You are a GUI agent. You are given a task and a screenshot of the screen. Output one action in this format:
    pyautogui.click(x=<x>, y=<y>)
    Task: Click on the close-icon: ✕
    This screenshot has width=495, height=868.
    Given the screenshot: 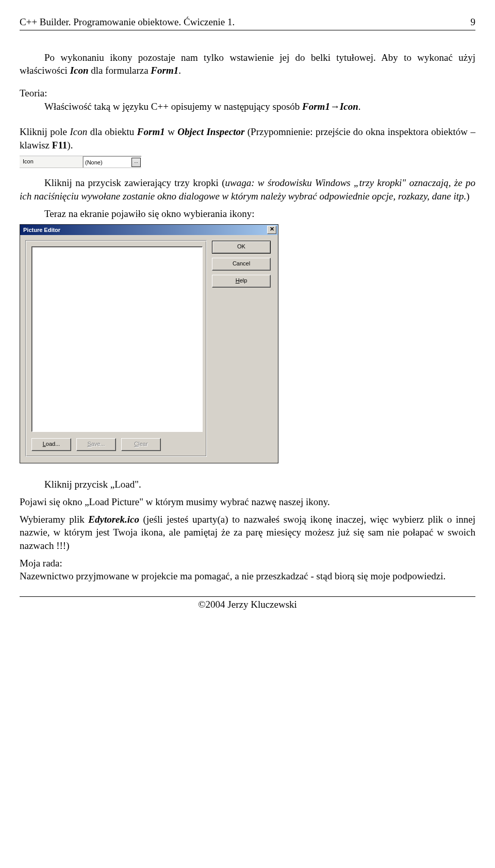 What is the action you would take?
    pyautogui.click(x=272, y=230)
    